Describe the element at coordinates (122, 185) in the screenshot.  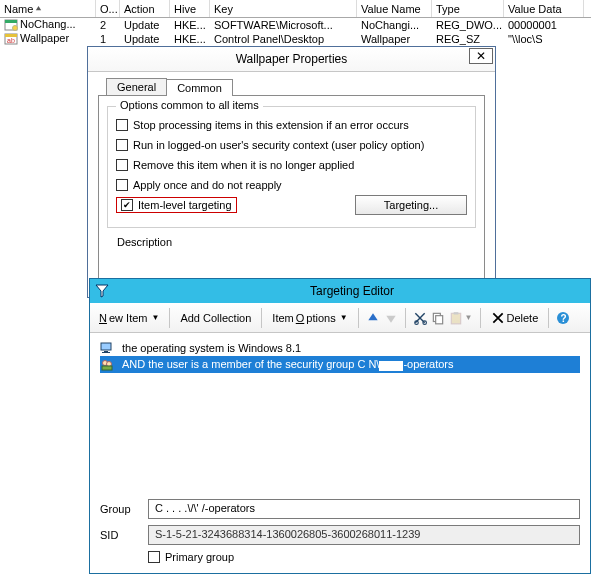
I see `checkbox-apply-once` at that location.